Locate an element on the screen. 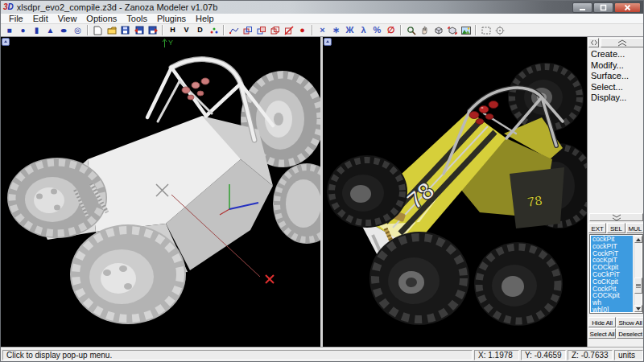 Image resolution: width=644 pixels, height=362 pixels. window-title: xlsdpr_evo2_compile.z3d - Zanoza Modeler… is located at coordinates (118, 7).